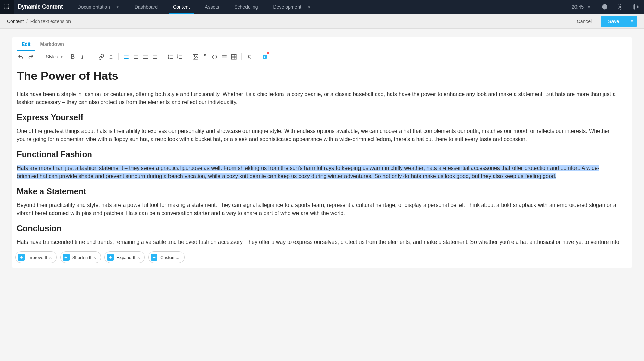 The width and height of the screenshot is (644, 361). Describe the element at coordinates (30, 57) in the screenshot. I see `redo-icon` at that location.